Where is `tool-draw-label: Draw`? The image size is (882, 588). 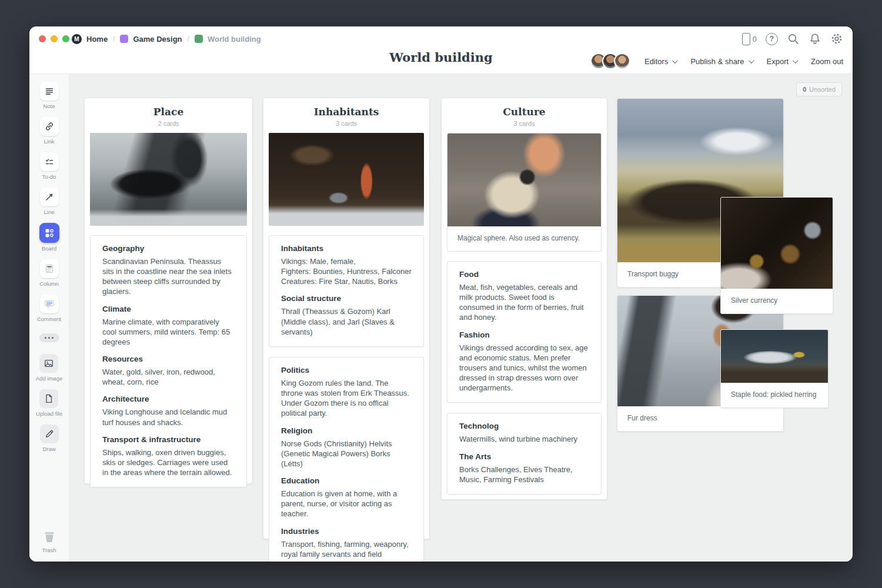 tool-draw-label: Draw is located at coordinates (49, 449).